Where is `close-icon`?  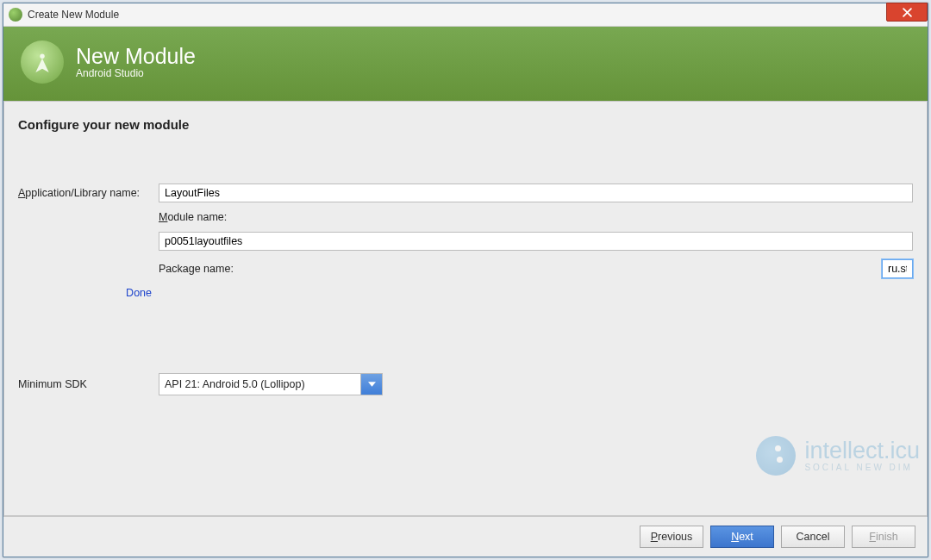 close-icon is located at coordinates (907, 12).